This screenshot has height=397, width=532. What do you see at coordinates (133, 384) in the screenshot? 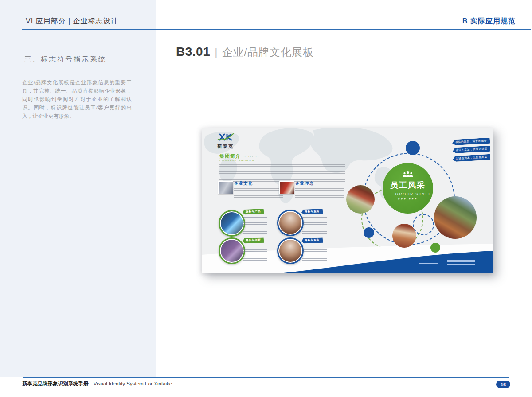
I see `footer-manual-en: Visual Identity System For Xintaike` at bounding box center [133, 384].